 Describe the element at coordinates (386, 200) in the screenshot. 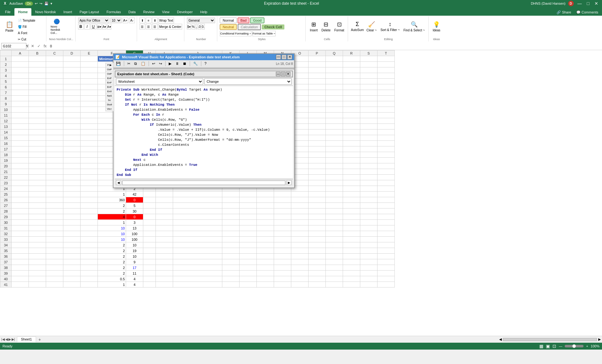

I see `cell-t26` at that location.